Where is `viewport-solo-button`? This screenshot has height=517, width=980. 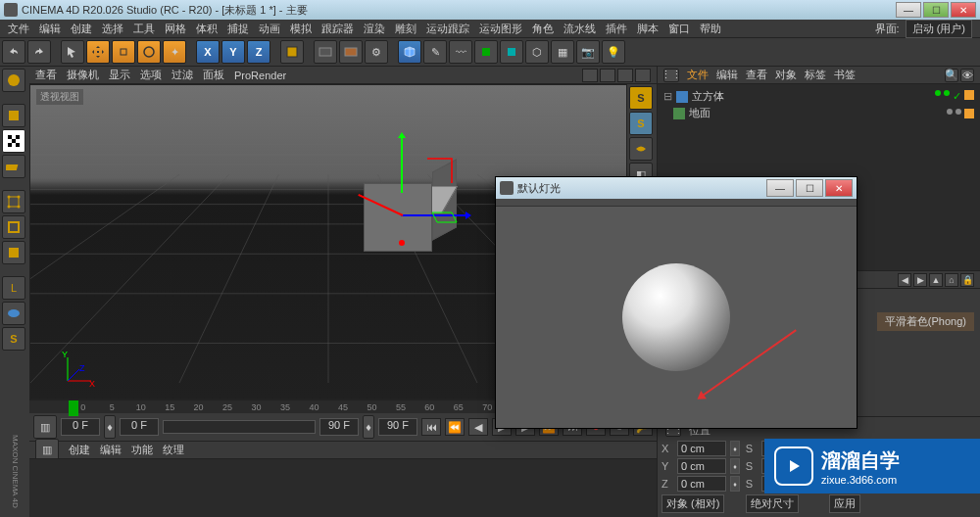 viewport-solo-button is located at coordinates (14, 313).